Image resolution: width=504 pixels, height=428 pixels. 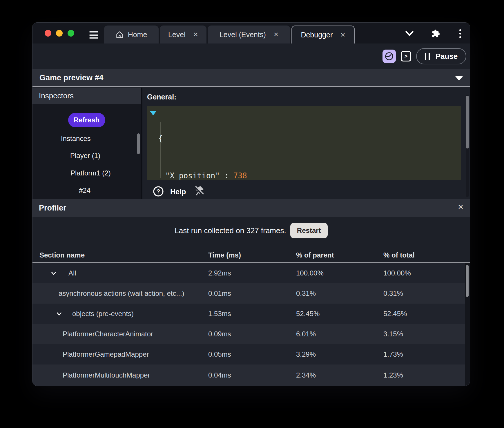 What do you see at coordinates (447, 56) in the screenshot?
I see `pause-label: Pause` at bounding box center [447, 56].